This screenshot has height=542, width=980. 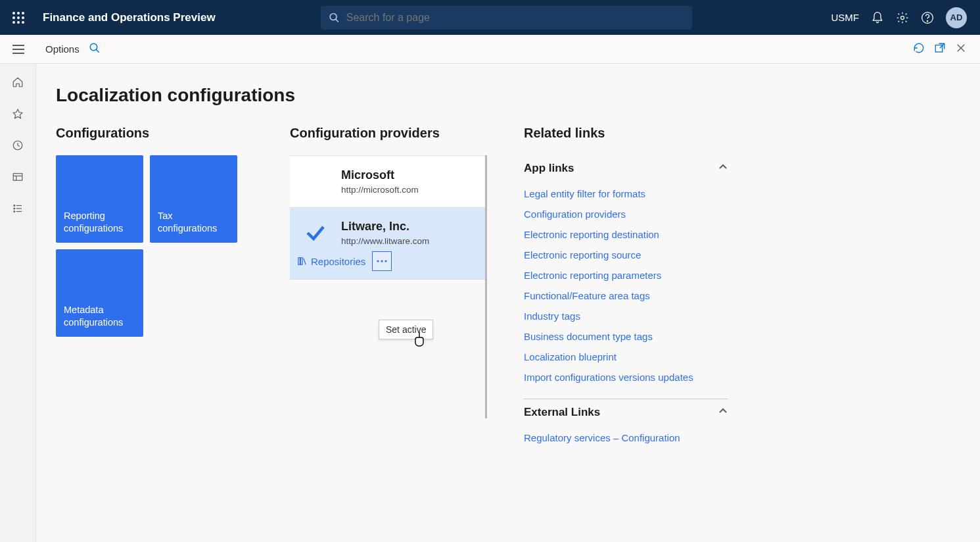 What do you see at coordinates (380, 175) in the screenshot?
I see `provider-name: Microsoft` at bounding box center [380, 175].